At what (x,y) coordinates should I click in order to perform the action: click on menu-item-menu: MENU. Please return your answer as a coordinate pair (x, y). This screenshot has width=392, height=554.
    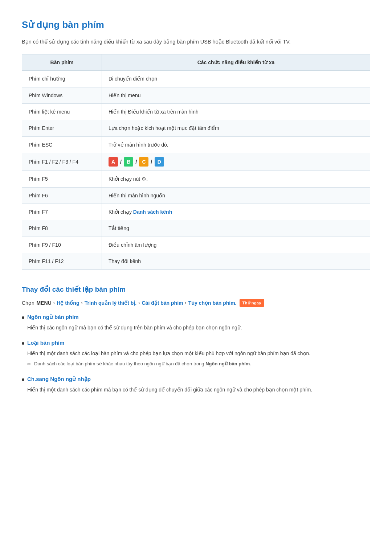
    Looking at the image, I should click on (44, 303).